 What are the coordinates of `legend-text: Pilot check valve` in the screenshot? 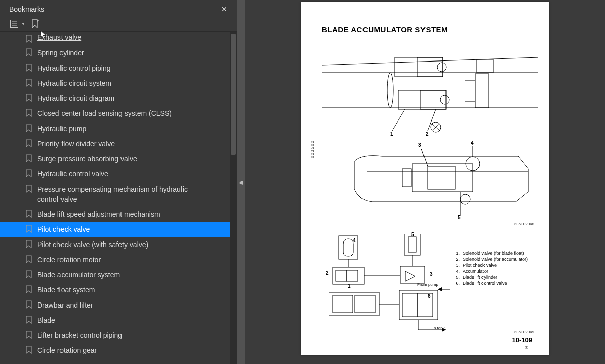 It's located at (480, 265).